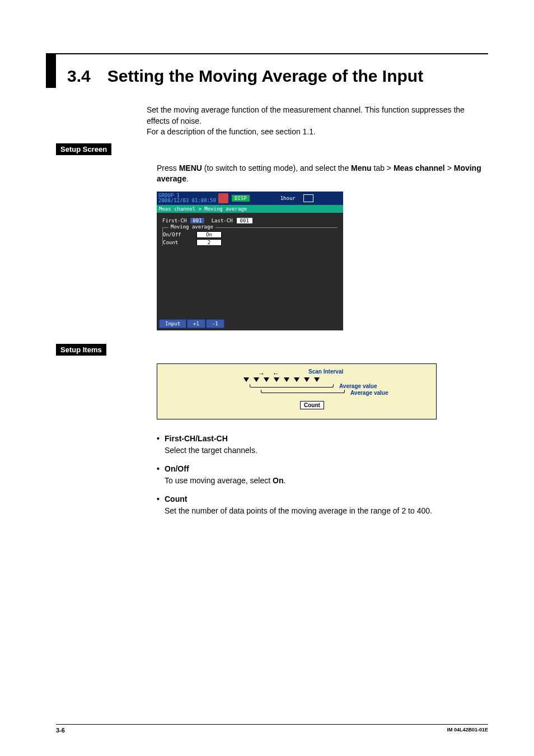  Describe the element at coordinates (276, 374) in the screenshot. I see `arrow-left-icon: ←` at that location.